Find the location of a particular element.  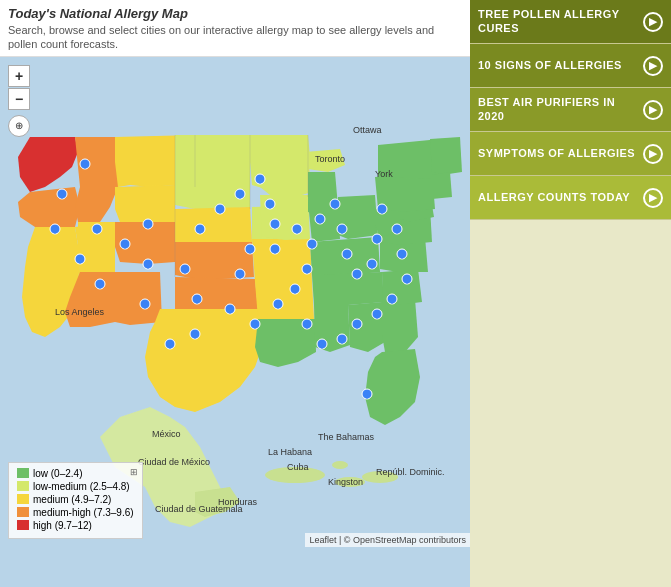

compass-button: ⊕ is located at coordinates (19, 126).